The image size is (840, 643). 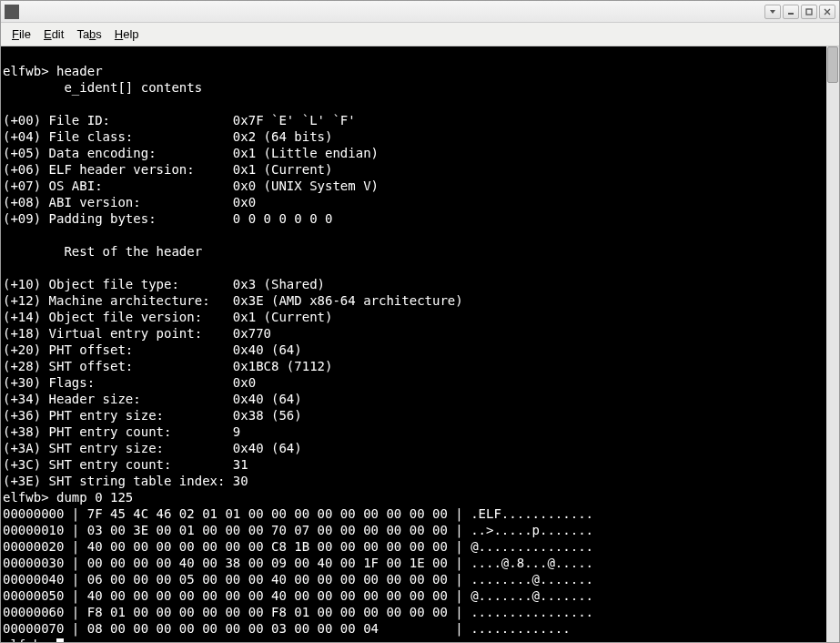 What do you see at coordinates (89, 35) in the screenshot?
I see `menu-tabs: Tabs` at bounding box center [89, 35].